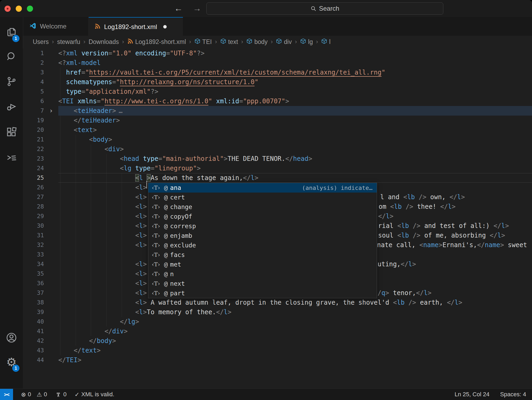  Describe the element at coordinates (65, 394) in the screenshot. I see `ports-count: 0` at that location.